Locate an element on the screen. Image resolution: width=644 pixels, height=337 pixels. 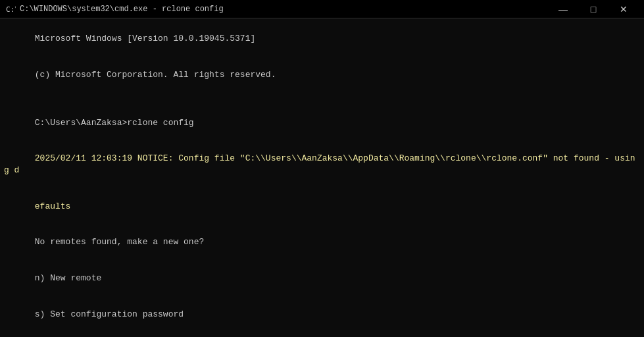
terminal-line-notice-cont: efaults is located at coordinates (322, 207).